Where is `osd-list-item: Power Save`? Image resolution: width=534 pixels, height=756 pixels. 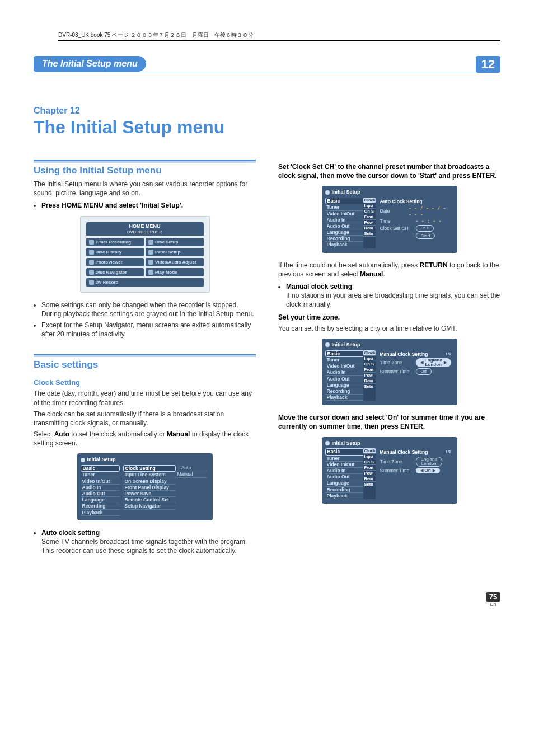
osd-list-item: Power Save is located at coordinates (149, 494).